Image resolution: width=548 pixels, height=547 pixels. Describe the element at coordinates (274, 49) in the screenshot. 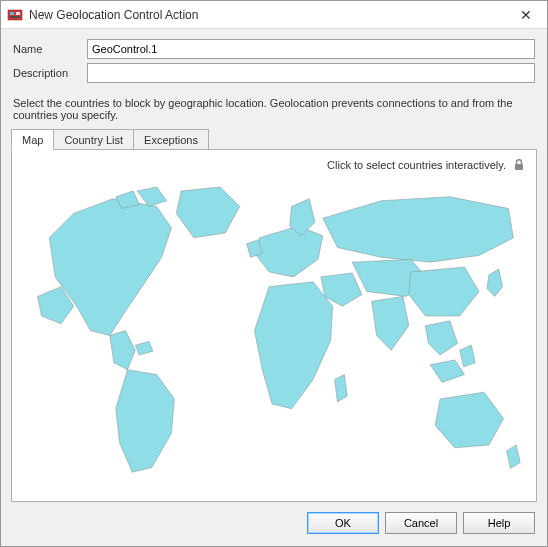

I see `name-row: Name` at that location.